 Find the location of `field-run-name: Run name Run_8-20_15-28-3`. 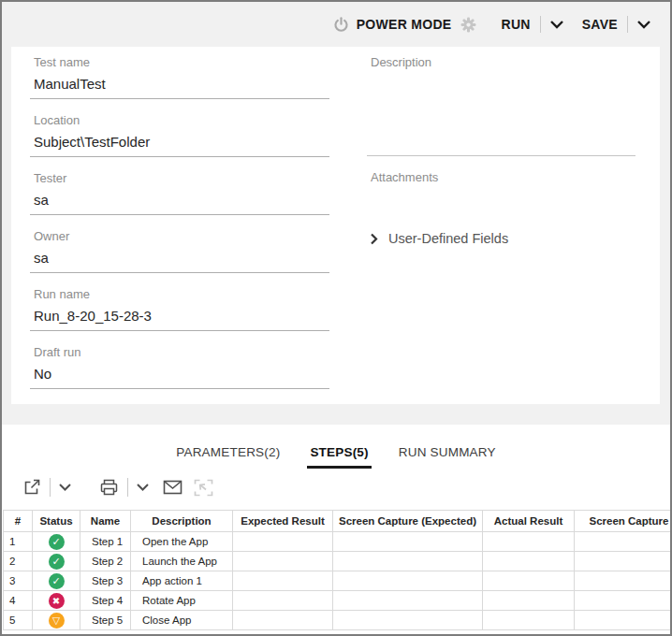

field-run-name: Run name Run_8-20_15-28-3 is located at coordinates (180, 309).